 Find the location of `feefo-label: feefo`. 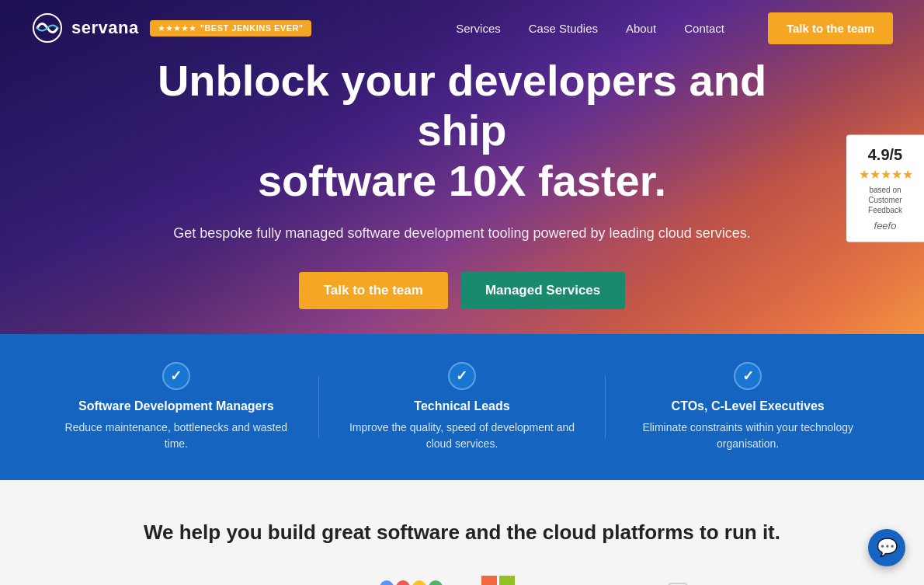

feefo-label: feefo is located at coordinates (885, 225).